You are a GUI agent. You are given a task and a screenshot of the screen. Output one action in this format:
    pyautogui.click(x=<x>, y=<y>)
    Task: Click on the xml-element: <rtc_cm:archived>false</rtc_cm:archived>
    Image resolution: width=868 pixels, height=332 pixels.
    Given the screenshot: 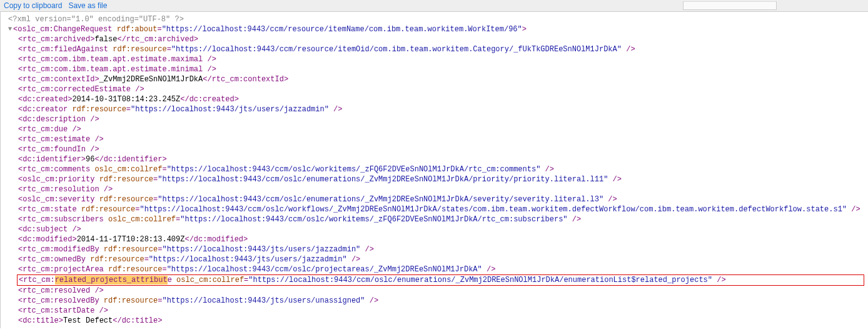 What is the action you would take?
    pyautogui.click(x=434, y=39)
    